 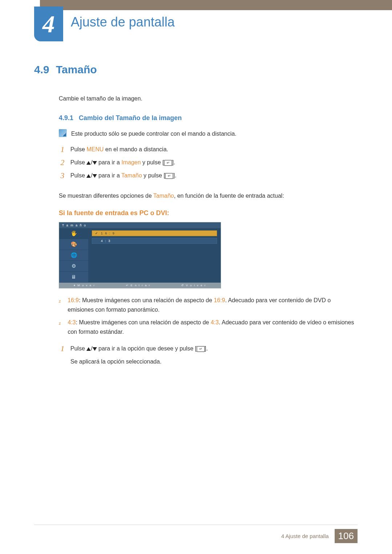 What do you see at coordinates (154, 134) in the screenshot?
I see `note-text: Este producto sólo se puede controlar co…` at bounding box center [154, 134].